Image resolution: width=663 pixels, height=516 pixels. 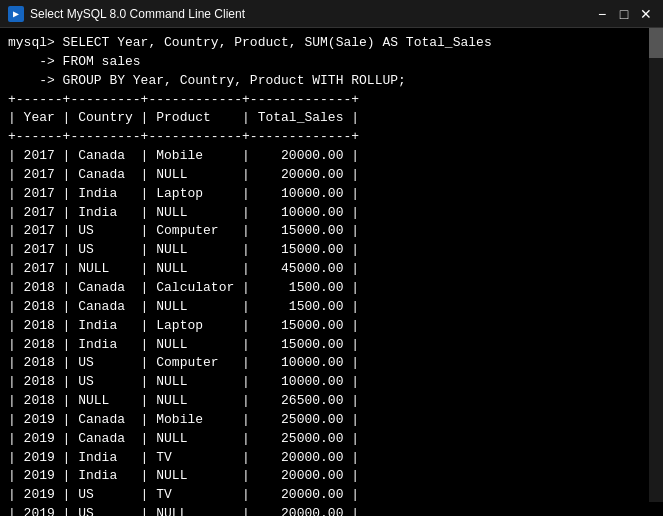 I want to click on table-header: | Year | Country | Product | Total_Sales…, so click(x=332, y=118).